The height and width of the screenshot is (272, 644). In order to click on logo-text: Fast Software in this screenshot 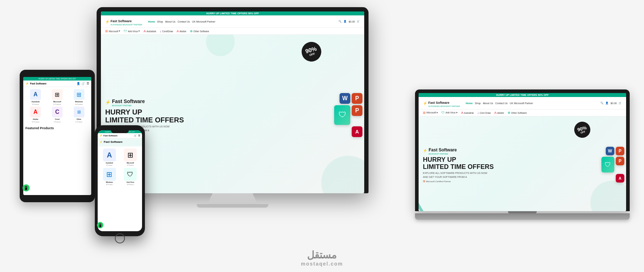, I will do `click(121, 21)`.